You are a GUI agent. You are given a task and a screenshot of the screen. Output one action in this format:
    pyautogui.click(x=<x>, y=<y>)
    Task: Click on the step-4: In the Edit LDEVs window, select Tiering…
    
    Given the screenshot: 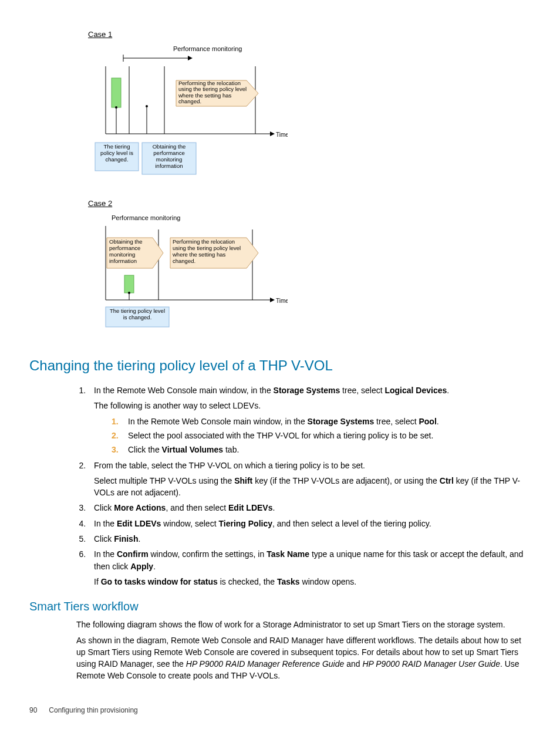 What is the action you would take?
    pyautogui.click(x=309, y=524)
    